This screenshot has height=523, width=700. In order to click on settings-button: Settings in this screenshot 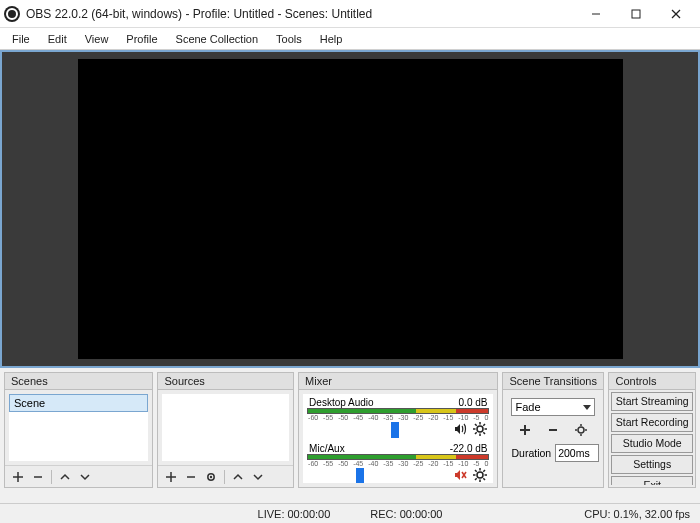, I will do `click(652, 464)`.